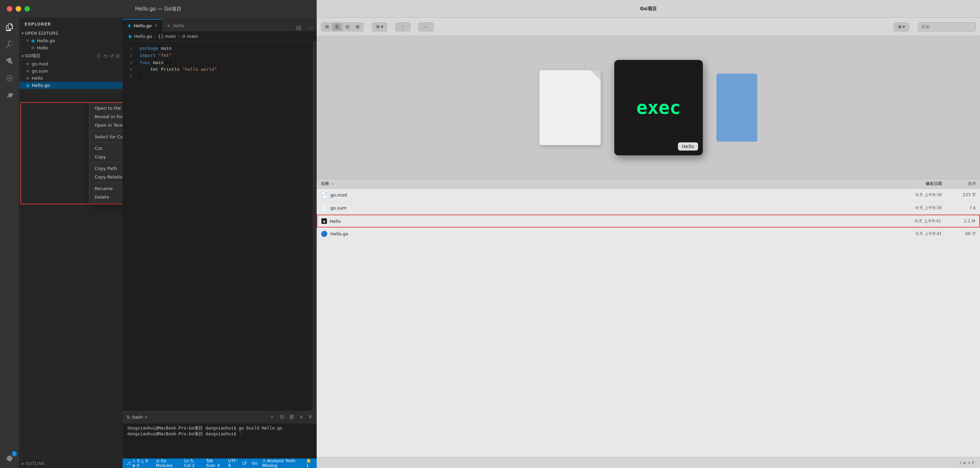  I want to click on new-folder-icon: 🗀, so click(106, 56).